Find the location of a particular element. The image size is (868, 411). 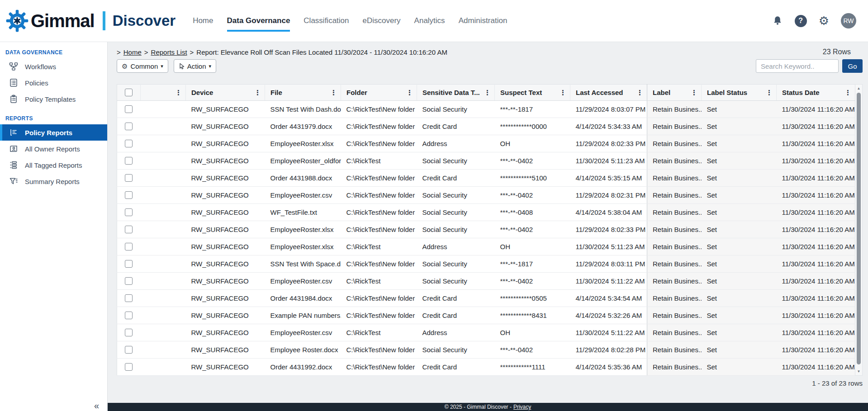

column-header-last-accessed: Last Accessed⋮ is located at coordinates (609, 93).